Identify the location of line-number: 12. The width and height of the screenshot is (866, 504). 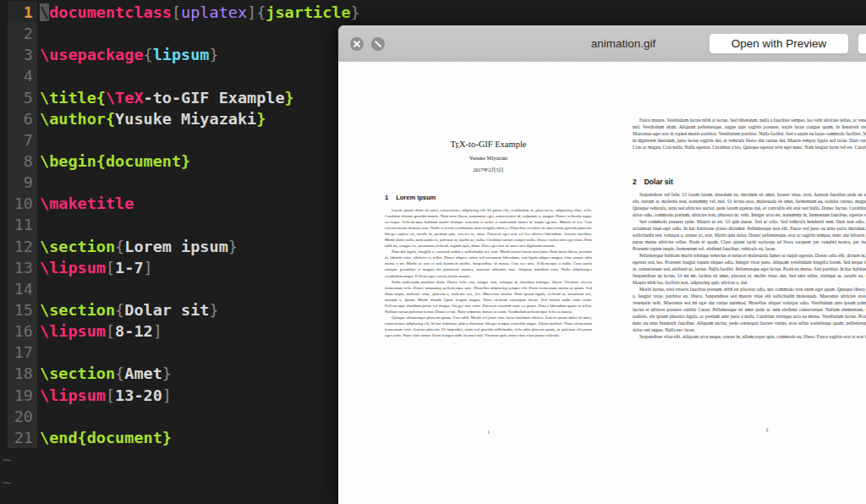
(22, 247).